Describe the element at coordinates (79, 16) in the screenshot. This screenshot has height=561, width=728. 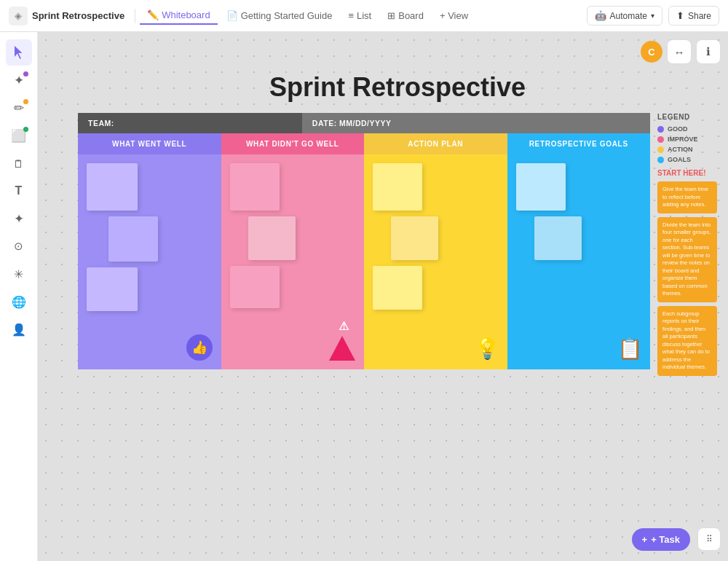
I see `project-name: Sprint Retrospective` at that location.